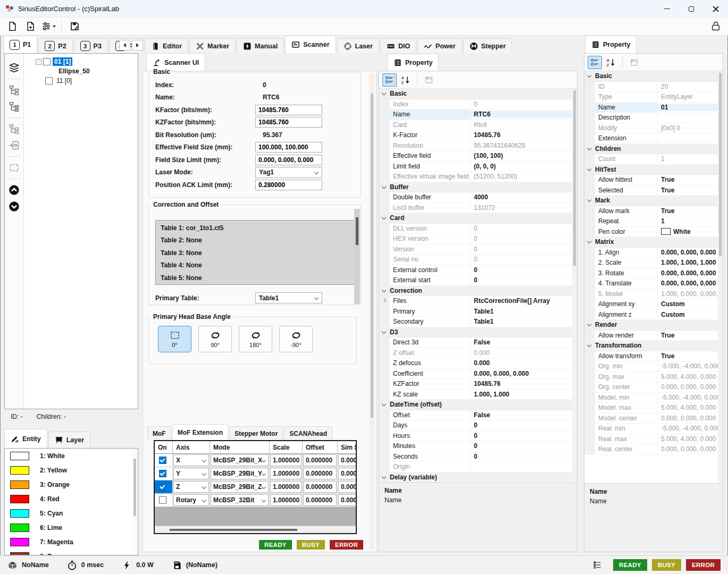 The image size is (728, 574). Describe the element at coordinates (478, 353) in the screenshot. I see `property-row: Z offset0.000` at that location.